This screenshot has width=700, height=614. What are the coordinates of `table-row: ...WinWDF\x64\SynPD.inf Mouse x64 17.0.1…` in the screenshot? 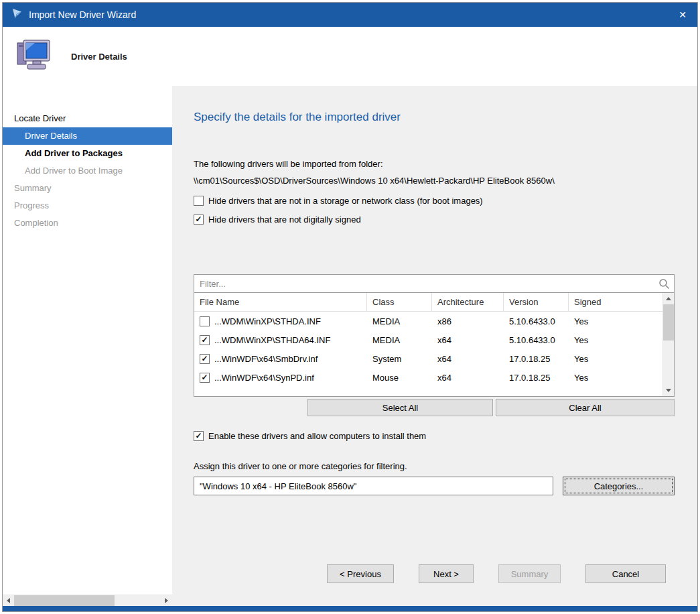 It's located at (429, 377).